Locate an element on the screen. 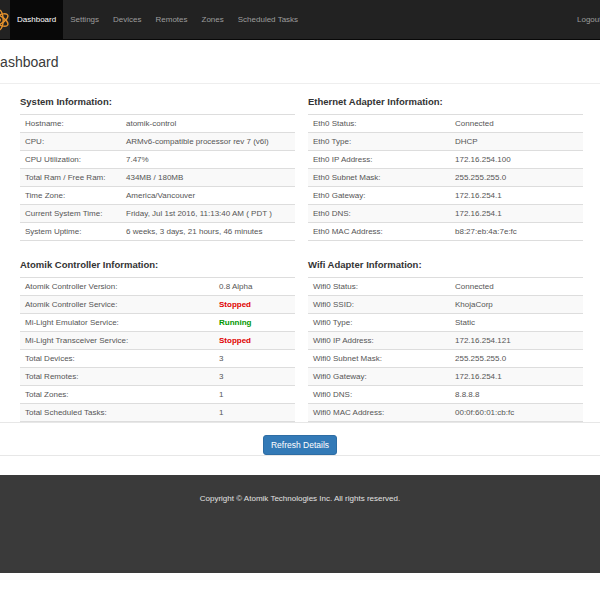 The width and height of the screenshot is (600, 600). table-row: CPU Utilization:7.47% is located at coordinates (158, 160).